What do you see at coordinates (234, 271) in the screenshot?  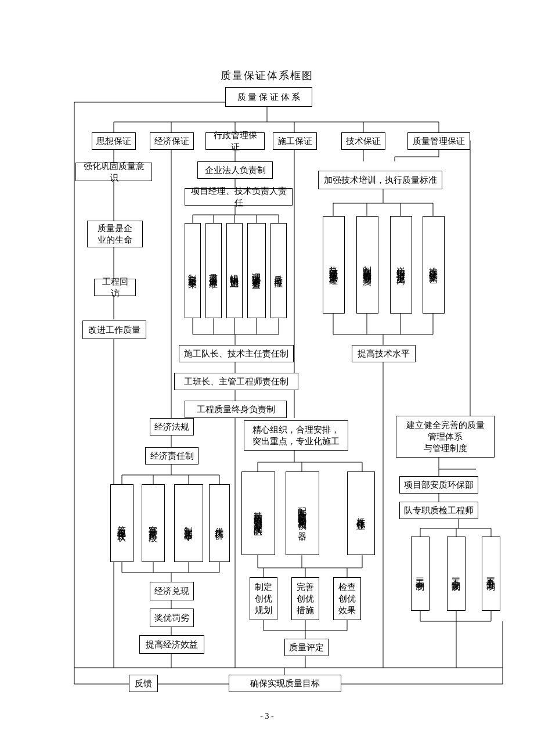 I see `admin-col-2: 组织协调施工` at bounding box center [234, 271].